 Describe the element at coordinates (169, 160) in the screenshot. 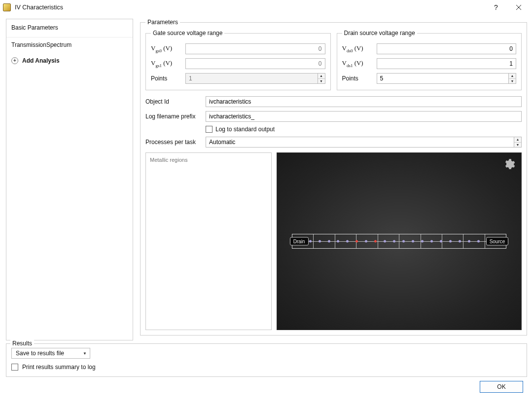

I see `metallic-placeholder: Metallic regions` at that location.